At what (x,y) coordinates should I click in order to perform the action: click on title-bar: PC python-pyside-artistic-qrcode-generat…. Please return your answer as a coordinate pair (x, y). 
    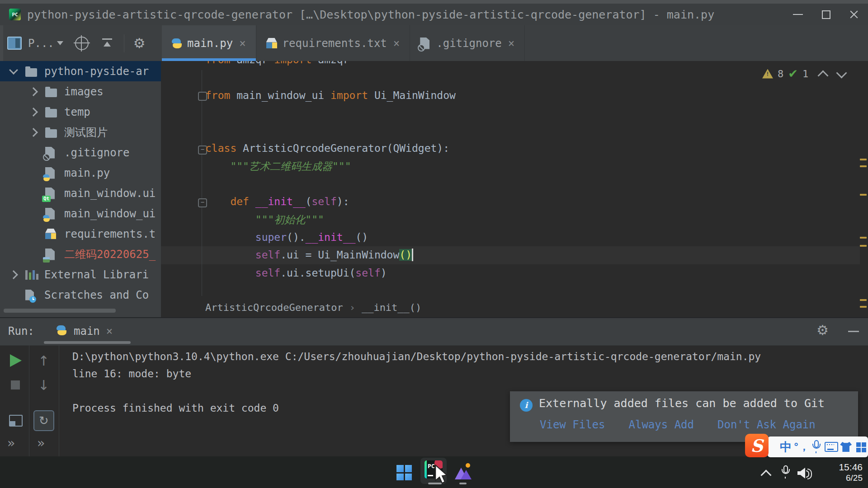
    Looking at the image, I should click on (434, 14).